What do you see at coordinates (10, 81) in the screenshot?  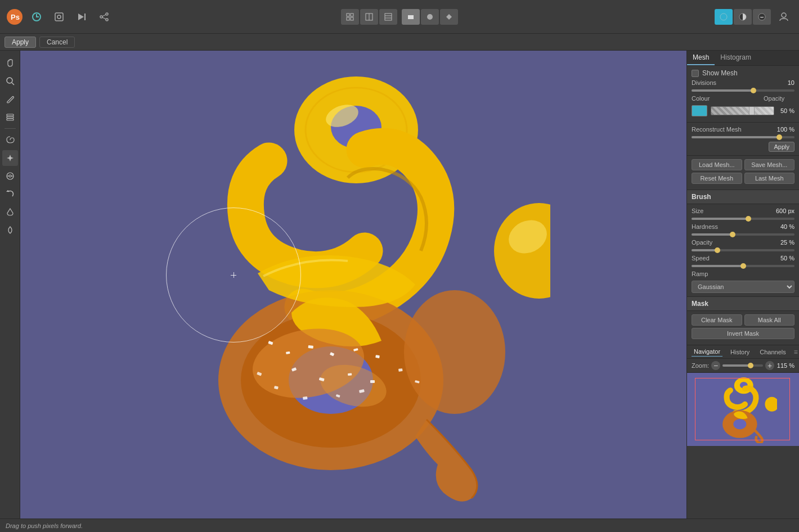 I see `tool-zoom` at bounding box center [10, 81].